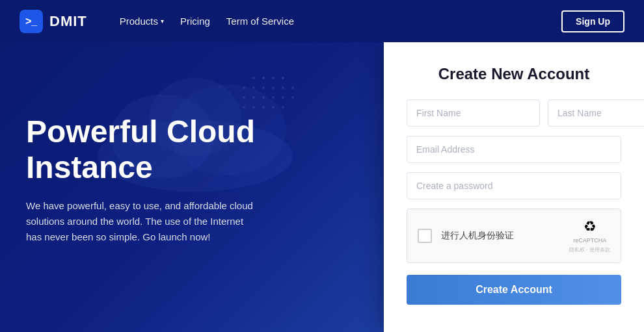  Describe the element at coordinates (466, 236) in the screenshot. I see `recaptcha-left: 进行人机身份验证` at that location.